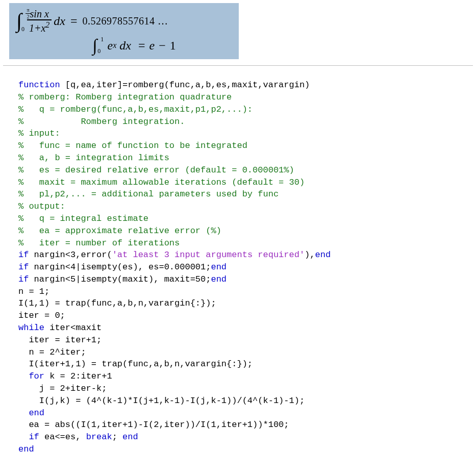  I want to click on code-text: I(j,k) = (4^(k-1)*I(j+1,k-1)-I(j,k-1))/(…, so click(161, 401).